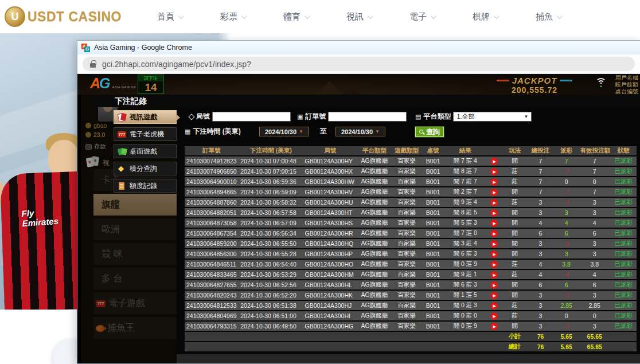 This screenshot has width=640, height=364. What do you see at coordinates (145, 186) in the screenshot?
I see `record-menu-item-額度記錄: 額度記錄` at bounding box center [145, 186].